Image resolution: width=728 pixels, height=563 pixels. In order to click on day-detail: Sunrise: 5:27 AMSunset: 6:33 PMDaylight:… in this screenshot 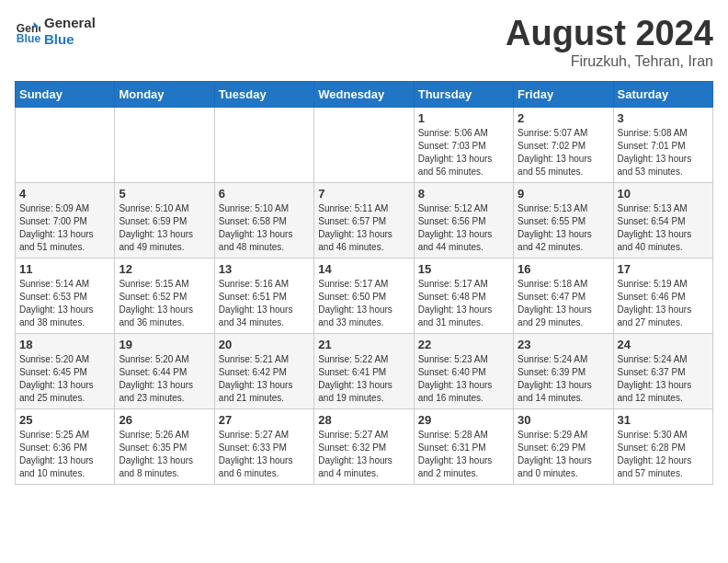, I will do `click(265, 454)`.